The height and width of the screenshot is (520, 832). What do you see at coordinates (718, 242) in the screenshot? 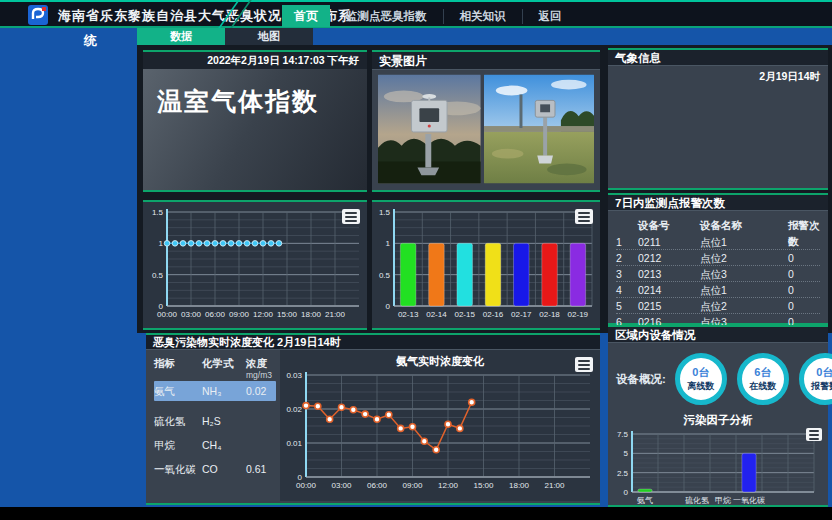
I see `table-row: 10211点位10` at bounding box center [718, 242].